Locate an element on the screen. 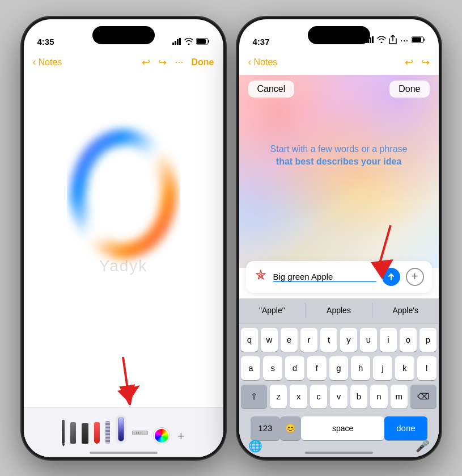  undo-icon-2: ↩ is located at coordinates (409, 62).